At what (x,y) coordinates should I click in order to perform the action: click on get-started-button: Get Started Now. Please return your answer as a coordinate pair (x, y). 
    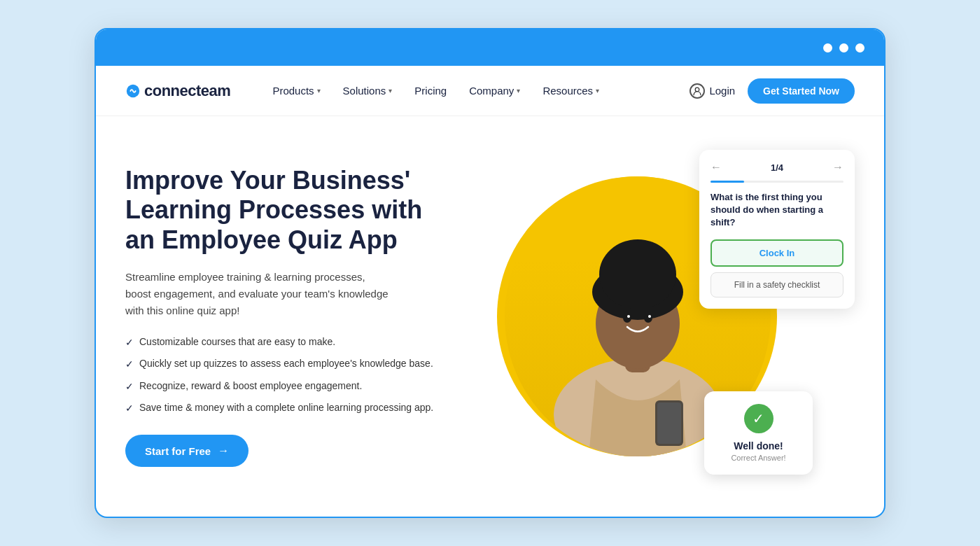
    Looking at the image, I should click on (801, 91).